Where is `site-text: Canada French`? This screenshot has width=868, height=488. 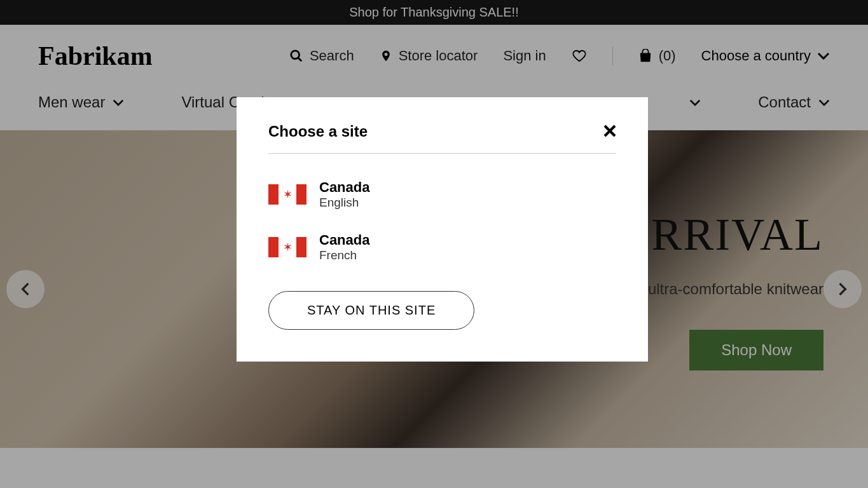 site-text: Canada French is located at coordinates (345, 247).